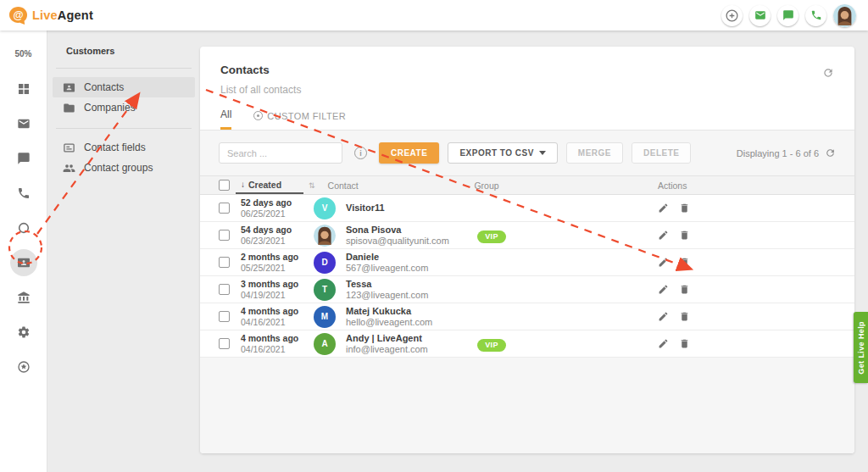 Image resolution: width=868 pixels, height=472 pixels. What do you see at coordinates (124, 147) in the screenshot?
I see `sidebar-item-contact-fields: Contact fields` at bounding box center [124, 147].